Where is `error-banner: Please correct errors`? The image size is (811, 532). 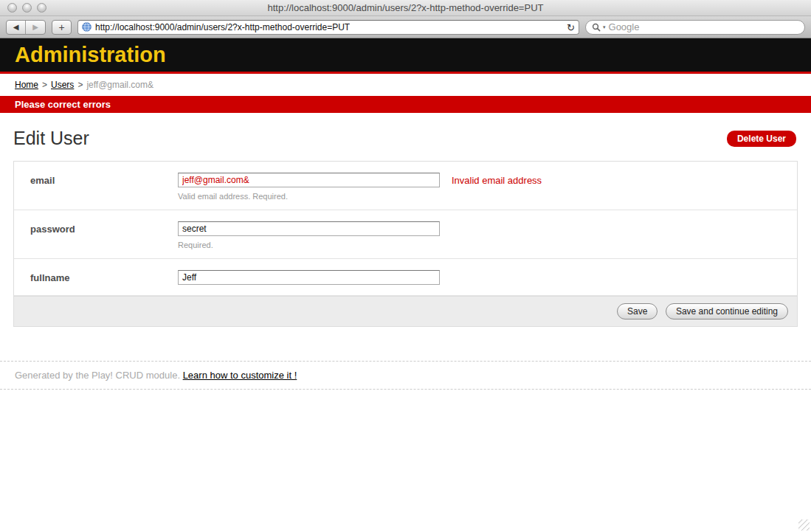 error-banner: Please correct errors is located at coordinates (406, 105).